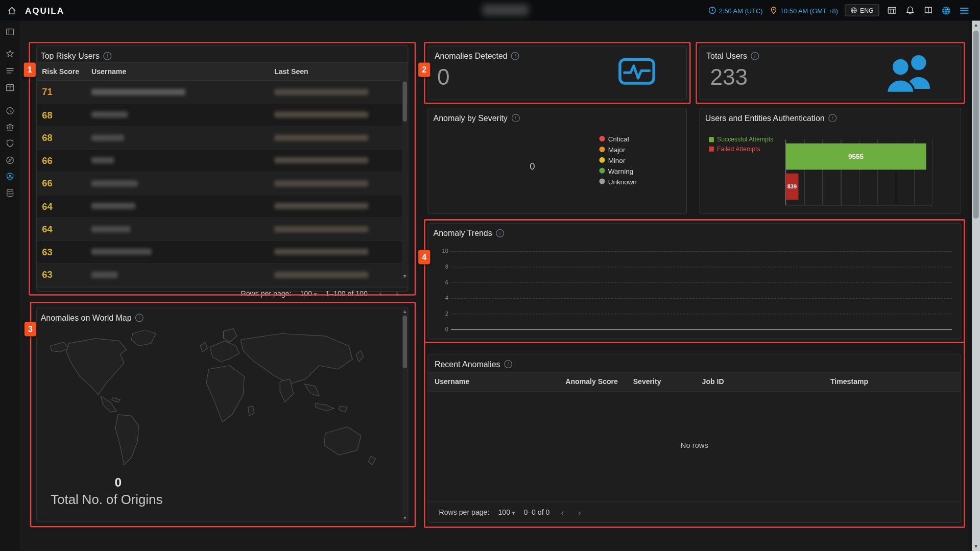 The image size is (980, 551). I want to click on left-sidebar, so click(10, 286).